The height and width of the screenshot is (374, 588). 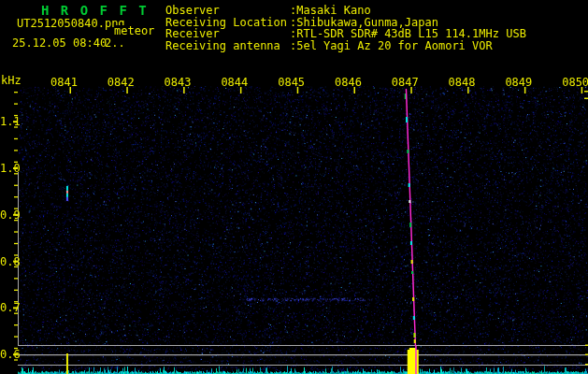 I want to click on freq-axis-unit-label: kHz, so click(x=11, y=80).